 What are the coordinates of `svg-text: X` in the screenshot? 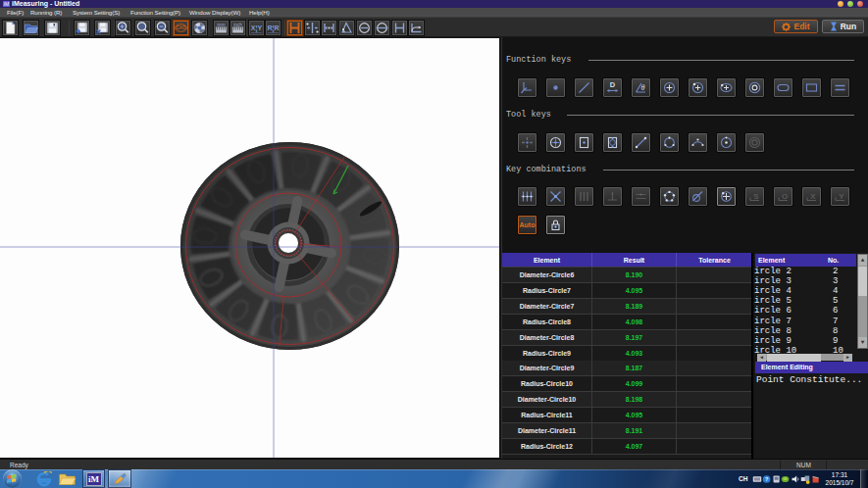 It's located at (813, 196).